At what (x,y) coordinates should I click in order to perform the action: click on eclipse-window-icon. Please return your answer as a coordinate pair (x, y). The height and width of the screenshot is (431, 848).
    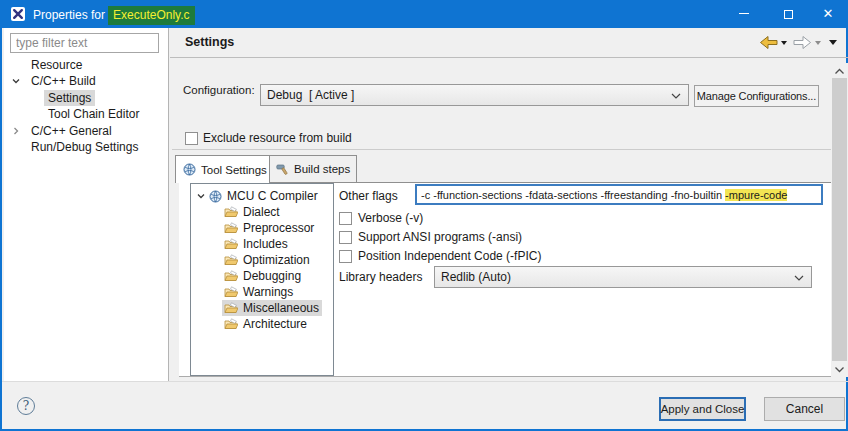
    Looking at the image, I should click on (18, 14).